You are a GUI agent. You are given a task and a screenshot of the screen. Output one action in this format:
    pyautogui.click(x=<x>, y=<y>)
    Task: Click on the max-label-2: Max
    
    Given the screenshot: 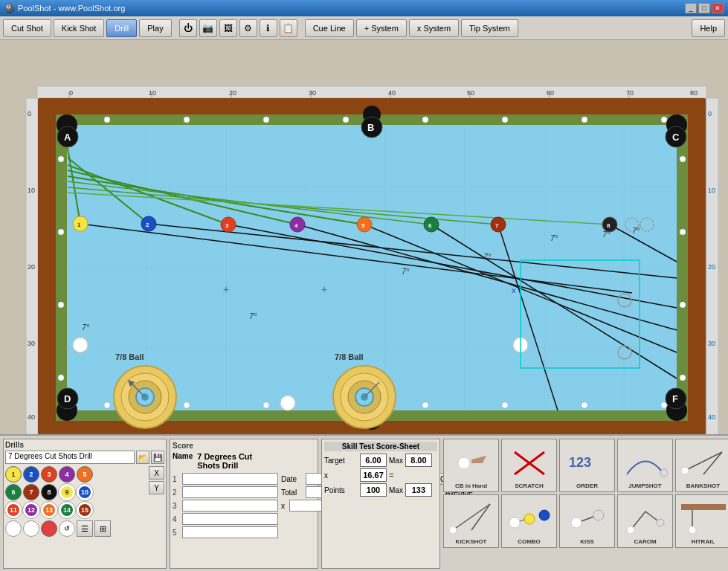 What is the action you would take?
    pyautogui.click(x=396, y=491)
    